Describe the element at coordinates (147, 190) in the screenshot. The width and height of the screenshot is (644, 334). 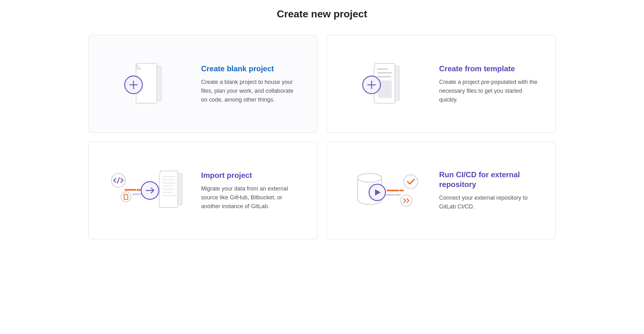
I see `import-icon` at that location.